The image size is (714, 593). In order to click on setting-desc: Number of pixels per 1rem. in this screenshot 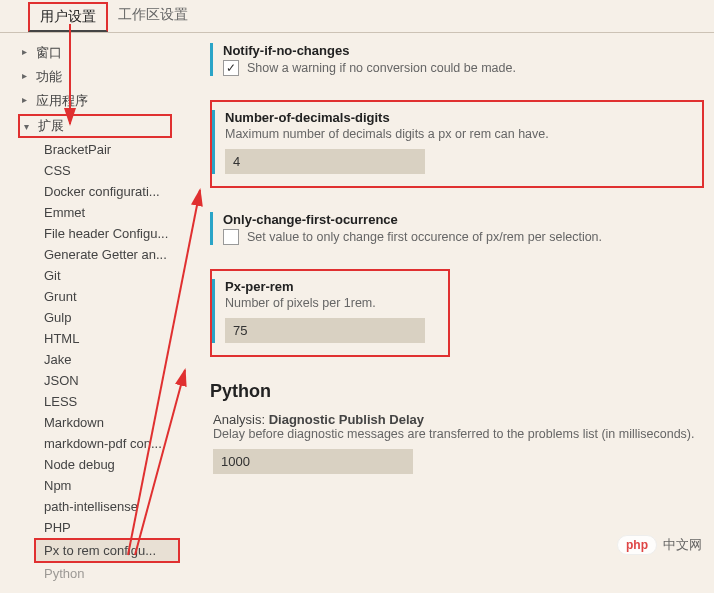, I will do `click(332, 303)`.